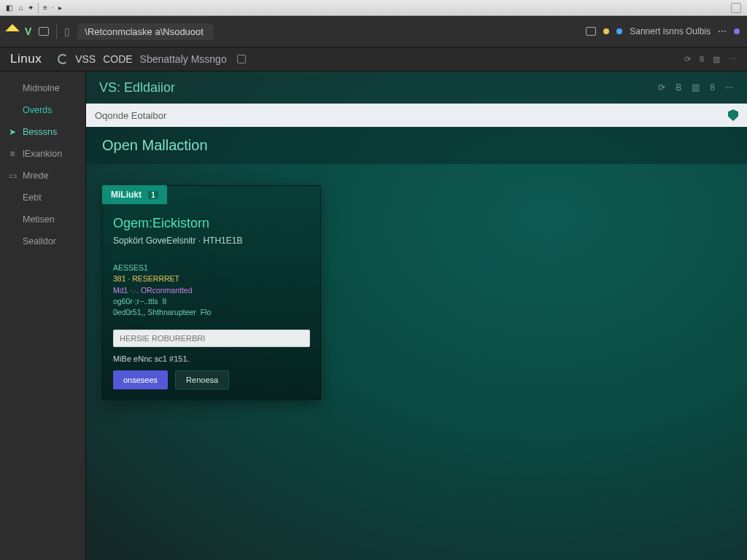 The height and width of the screenshot is (560, 747). What do you see at coordinates (733, 115) in the screenshot?
I see `shield-icon` at bounding box center [733, 115].